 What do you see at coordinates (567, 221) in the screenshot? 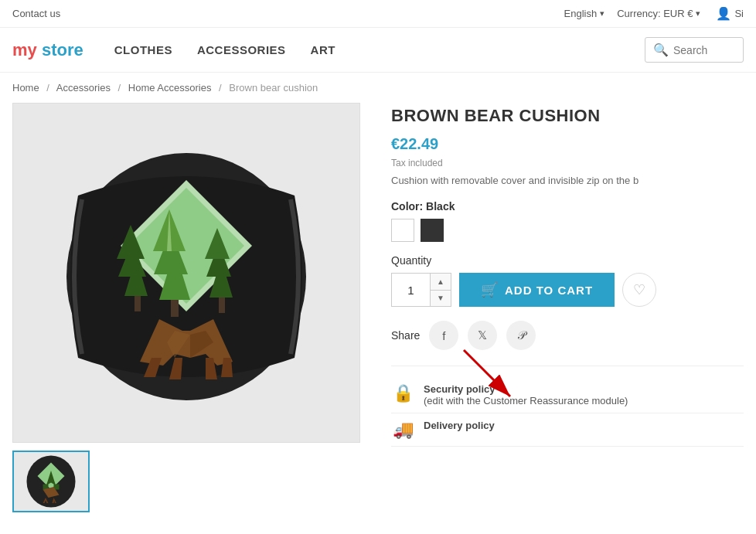
I see `color-section: Color: Black` at bounding box center [567, 221].